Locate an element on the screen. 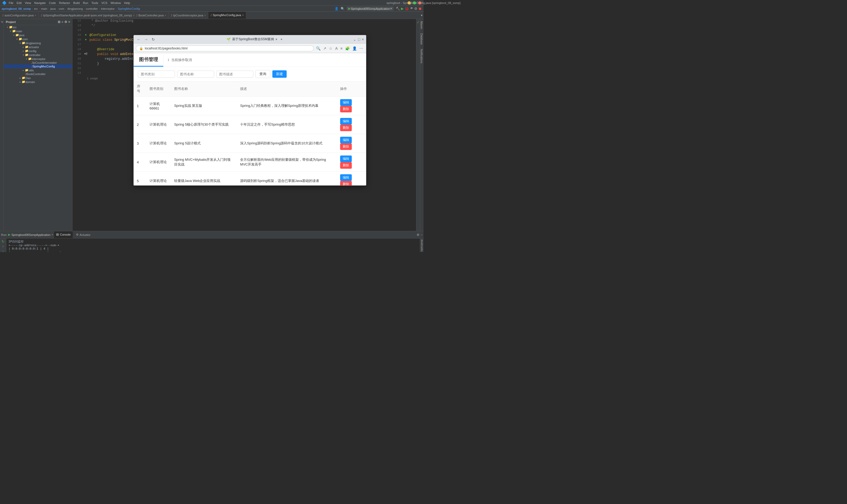 Image resolution: width=847 pixels, height=504 pixels. menu-view: View is located at coordinates (28, 3).